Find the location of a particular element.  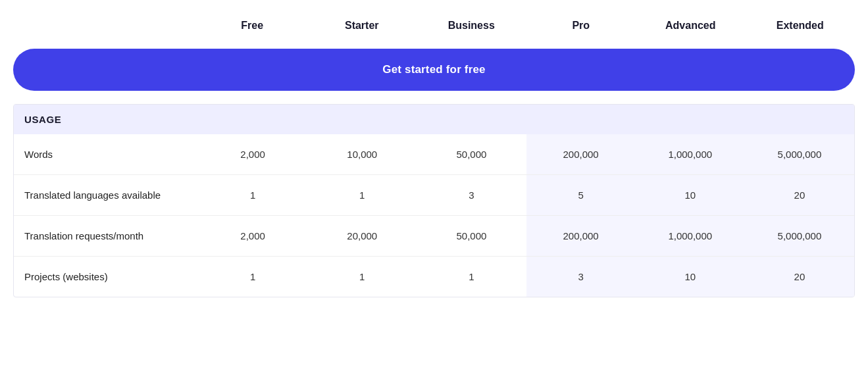

feature-projects-advanced: 10 is located at coordinates (690, 276).